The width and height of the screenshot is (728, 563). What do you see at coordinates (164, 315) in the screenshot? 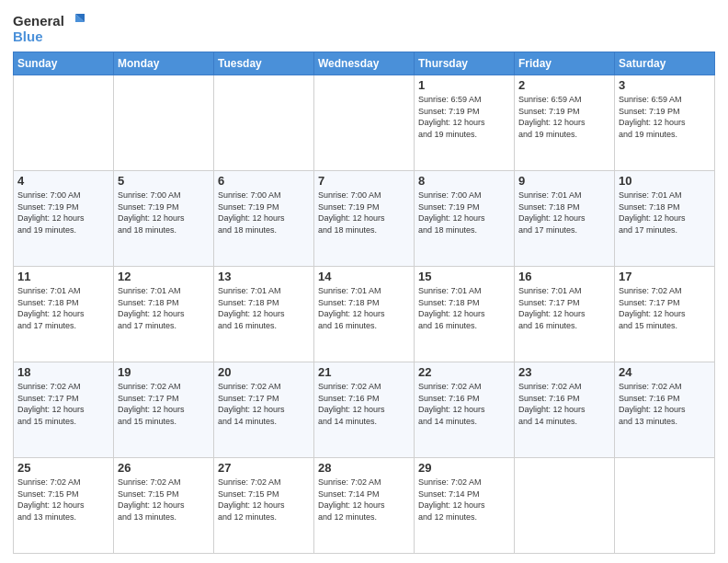
I see `day-cell: 12Sunrise: 7:01 AMSunset: 7:18 PMDayligh…` at bounding box center [164, 315].